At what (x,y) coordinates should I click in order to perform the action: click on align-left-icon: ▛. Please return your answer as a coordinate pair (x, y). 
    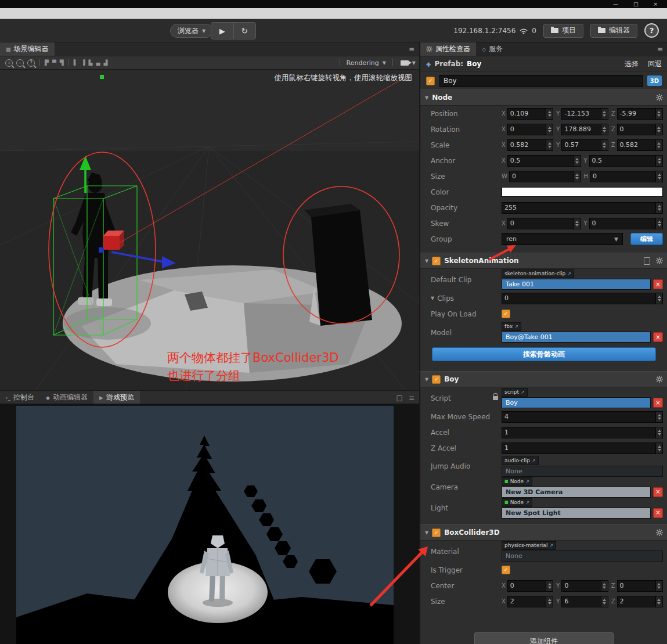
    Looking at the image, I should click on (46, 63).